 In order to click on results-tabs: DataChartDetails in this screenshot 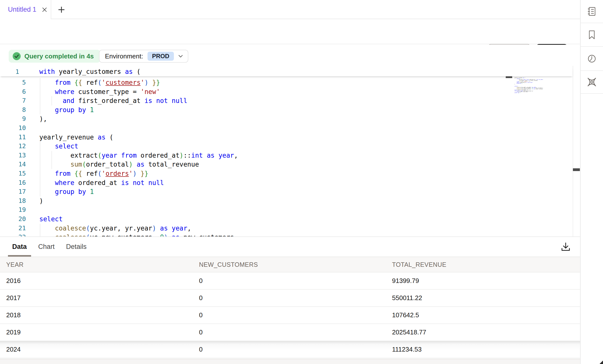, I will do `click(49, 247)`.